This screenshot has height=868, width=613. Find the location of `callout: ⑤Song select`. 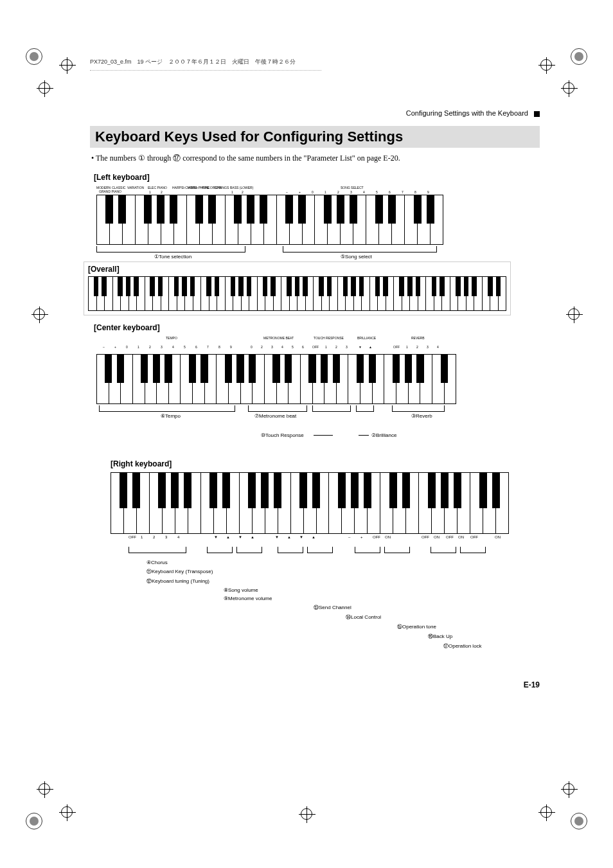

callout: ⑤Song select is located at coordinates (356, 257).